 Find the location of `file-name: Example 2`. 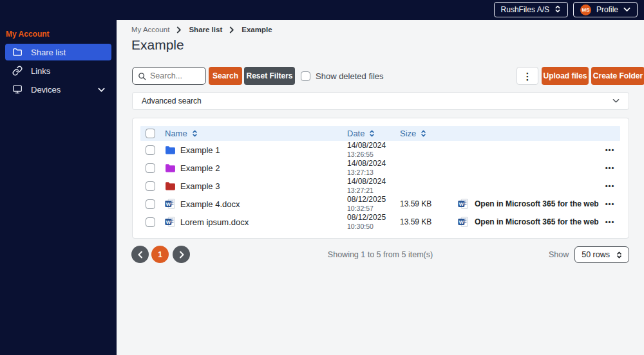

file-name: Example 2 is located at coordinates (200, 168).